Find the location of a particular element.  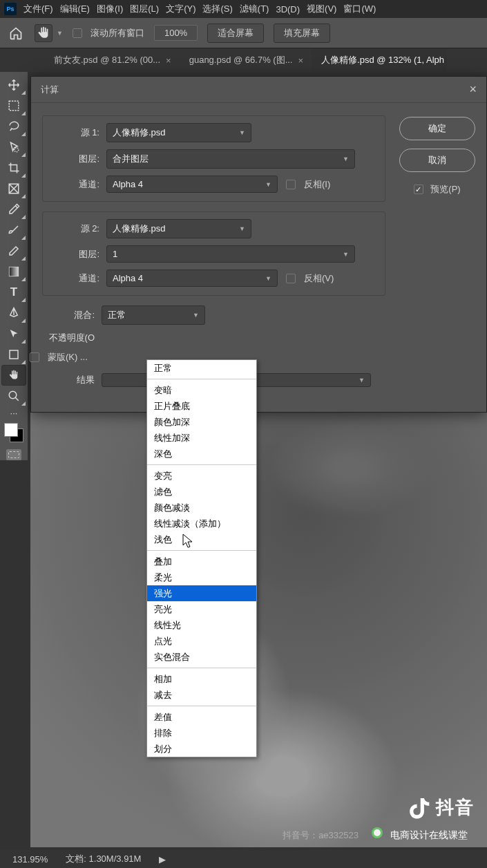

invert2-checkbox: 反相(V) is located at coordinates (309, 279).